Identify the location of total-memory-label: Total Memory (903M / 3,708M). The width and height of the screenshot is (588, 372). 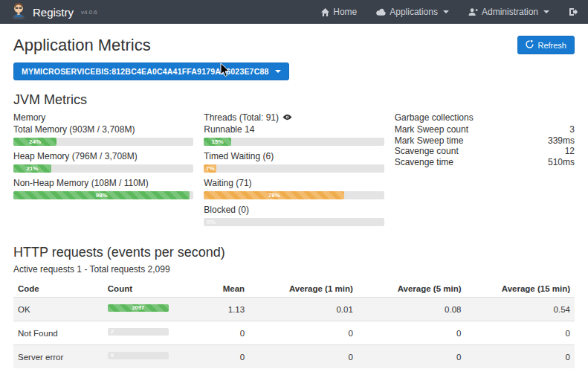
(103, 129).